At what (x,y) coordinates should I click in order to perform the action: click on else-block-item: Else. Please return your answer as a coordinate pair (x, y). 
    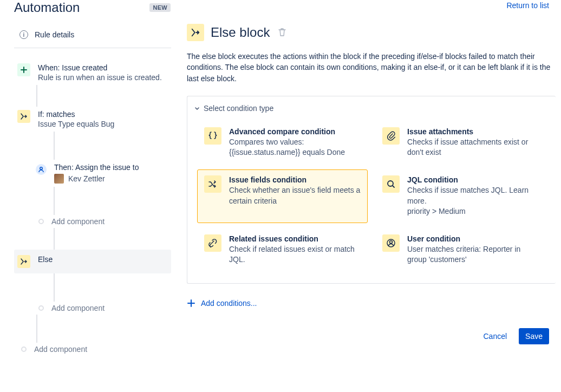
    Looking at the image, I should click on (93, 262).